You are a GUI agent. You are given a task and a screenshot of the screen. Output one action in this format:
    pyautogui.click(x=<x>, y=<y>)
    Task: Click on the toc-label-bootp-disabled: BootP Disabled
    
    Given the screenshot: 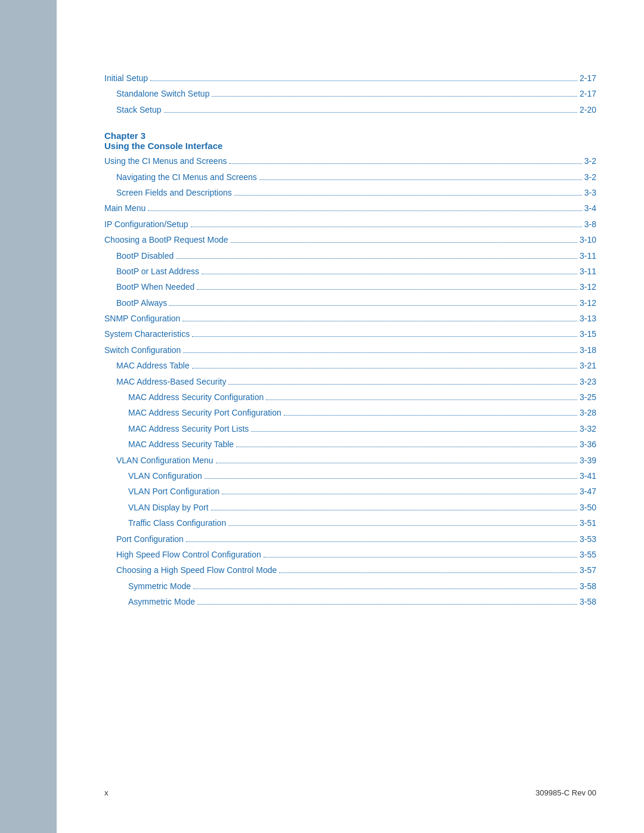 What is the action you would take?
    pyautogui.click(x=145, y=256)
    